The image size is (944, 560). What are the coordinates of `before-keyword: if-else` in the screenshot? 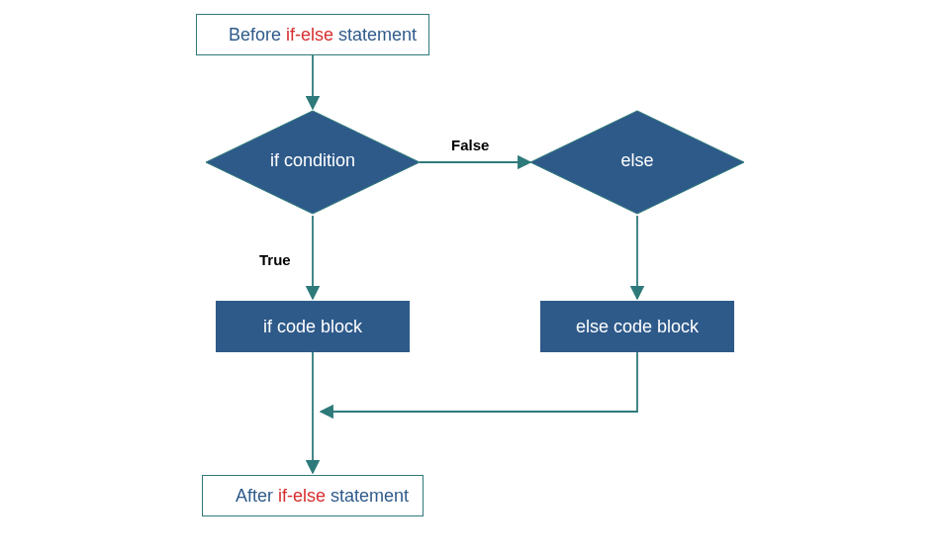 It's located at (310, 35).